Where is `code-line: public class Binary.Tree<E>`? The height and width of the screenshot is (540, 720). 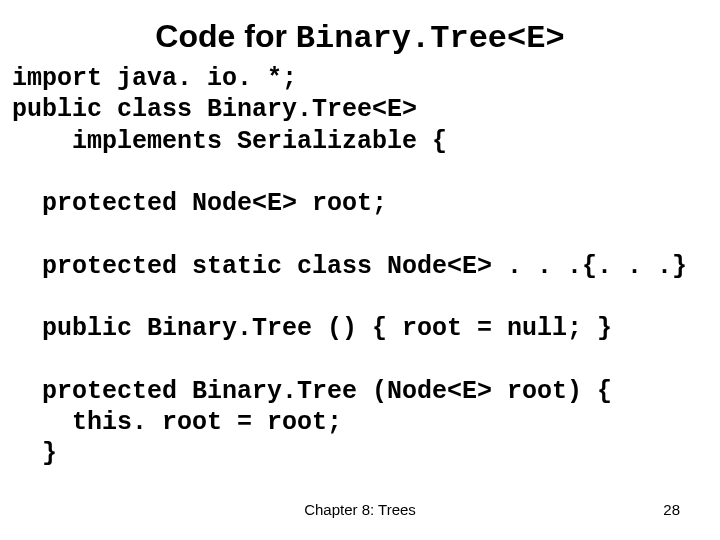 code-line: public class Binary.Tree<E> is located at coordinates (214, 110).